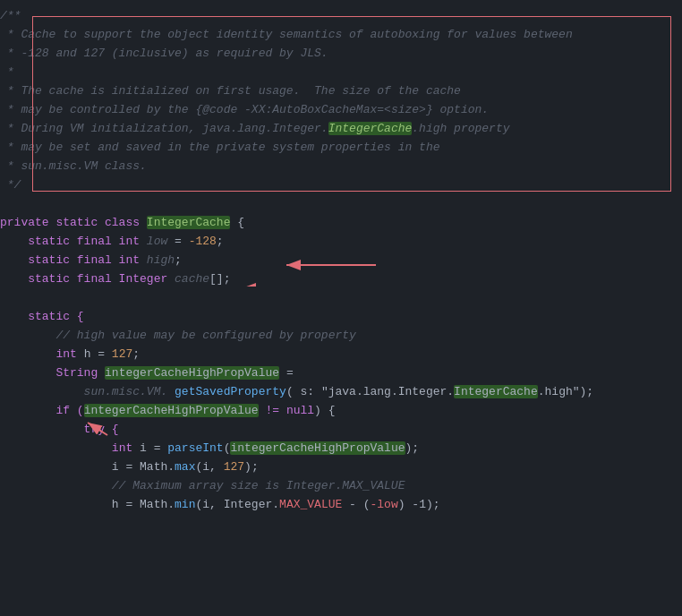 This screenshot has height=616, width=682. What do you see at coordinates (337, 186) in the screenshot?
I see `line-content: */` at bounding box center [337, 186].